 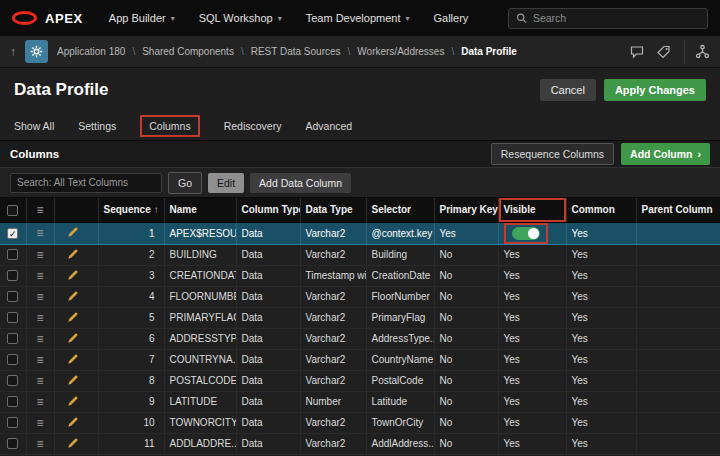 What do you see at coordinates (400, 402) in the screenshot?
I see `cell-selector: Latitude` at bounding box center [400, 402].